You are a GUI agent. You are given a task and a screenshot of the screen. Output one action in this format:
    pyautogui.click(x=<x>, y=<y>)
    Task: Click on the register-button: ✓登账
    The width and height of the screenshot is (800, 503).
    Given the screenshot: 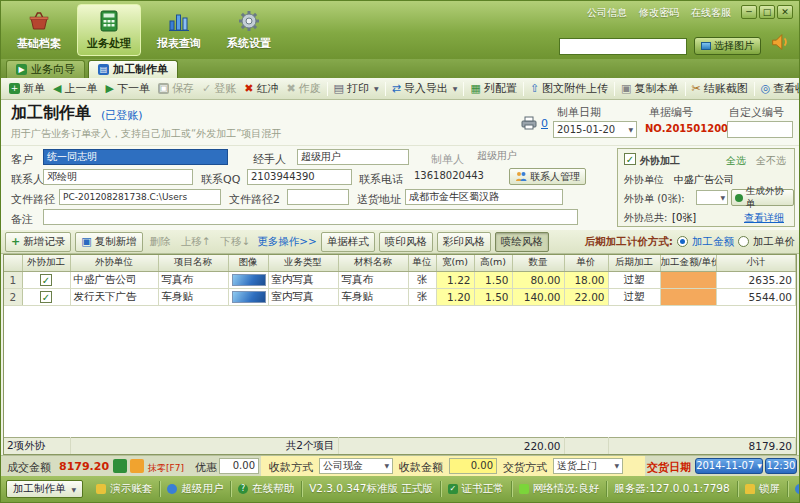 What is the action you would take?
    pyautogui.click(x=219, y=88)
    